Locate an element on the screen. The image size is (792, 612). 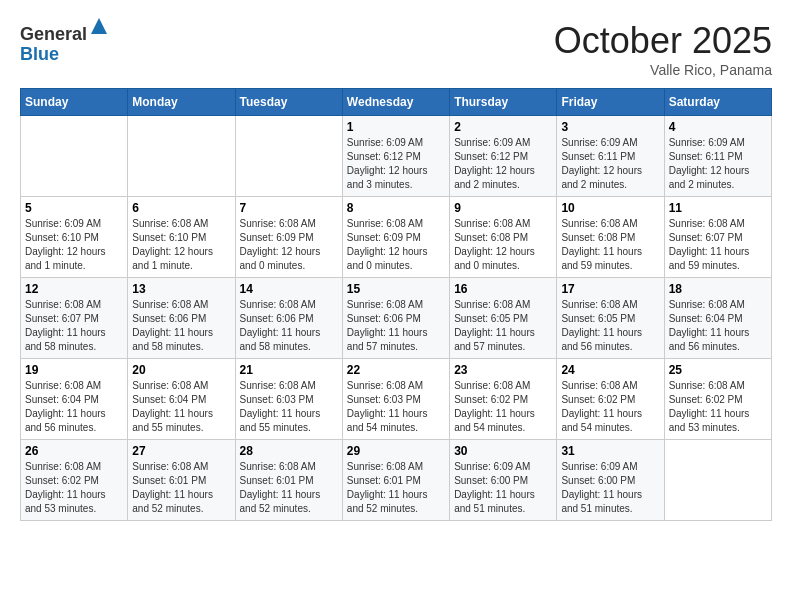
month-title: October 2025 is located at coordinates (663, 41).